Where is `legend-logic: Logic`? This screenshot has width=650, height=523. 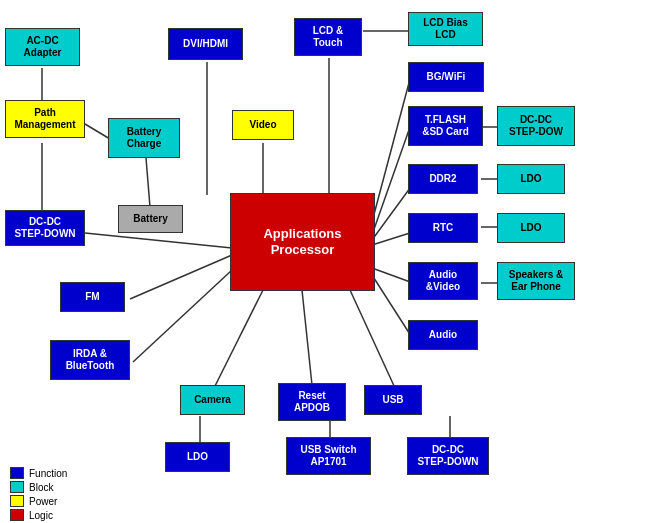
legend-logic: Logic is located at coordinates (38, 515).